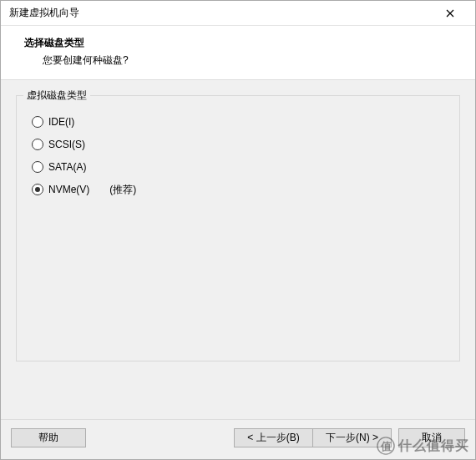 The width and height of the screenshot is (476, 460). I want to click on radio-label: SCSI(S), so click(67, 144).